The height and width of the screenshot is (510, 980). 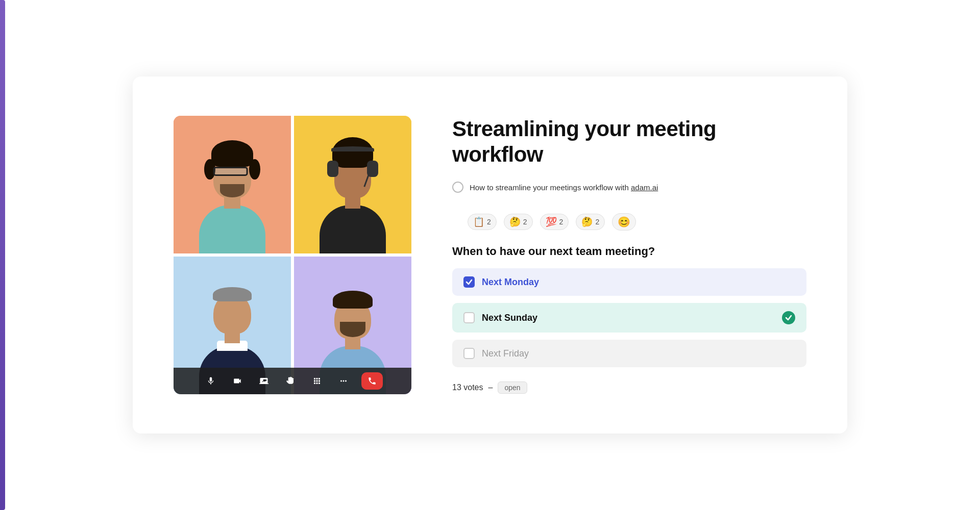 What do you see at coordinates (372, 381) in the screenshot?
I see `end-call-button` at bounding box center [372, 381].